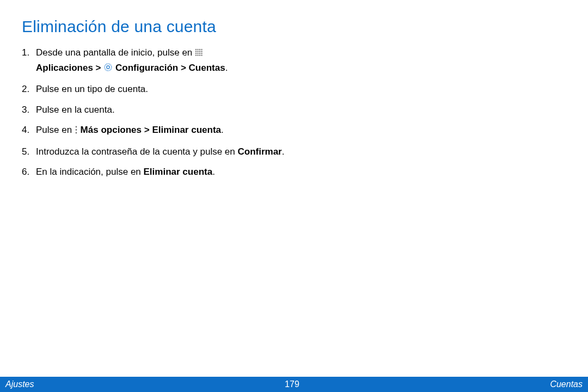  I want to click on step-2: Pulse en un tipo de cuenta., so click(174, 89).